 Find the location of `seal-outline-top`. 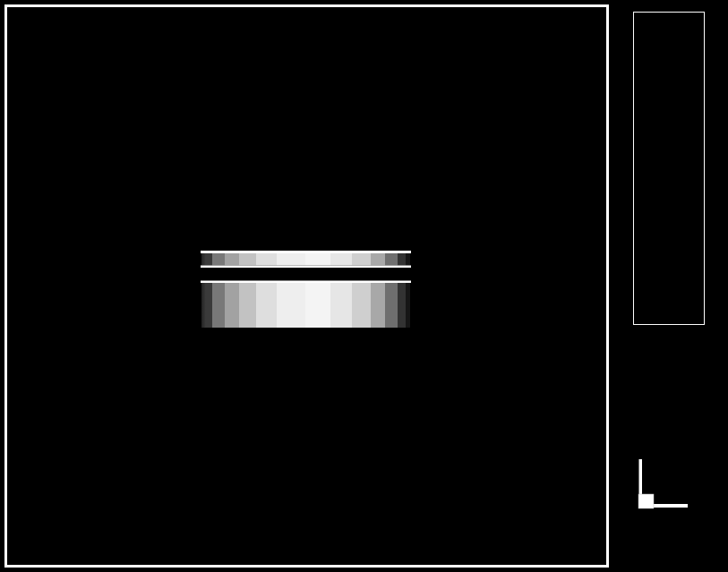

seal-outline-top is located at coordinates (306, 252).